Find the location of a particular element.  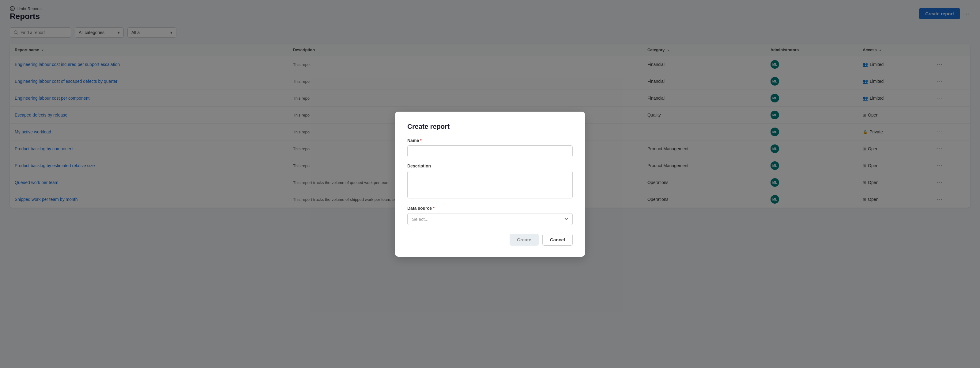

report-name-input is located at coordinates (490, 152).